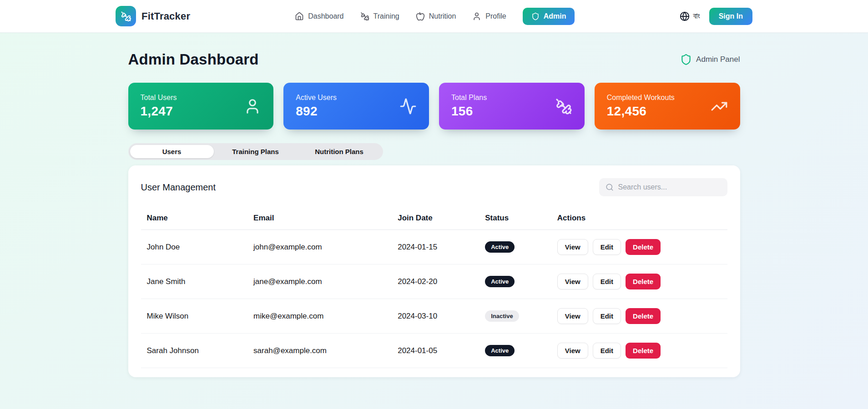 This screenshot has width=868, height=409. I want to click on column-header-actions: Actions, so click(640, 219).